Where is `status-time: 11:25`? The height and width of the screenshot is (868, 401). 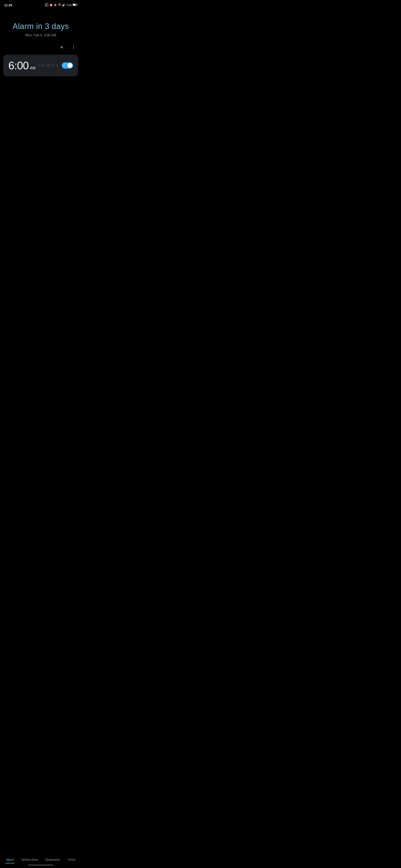
status-time: 11:25 is located at coordinates (8, 5).